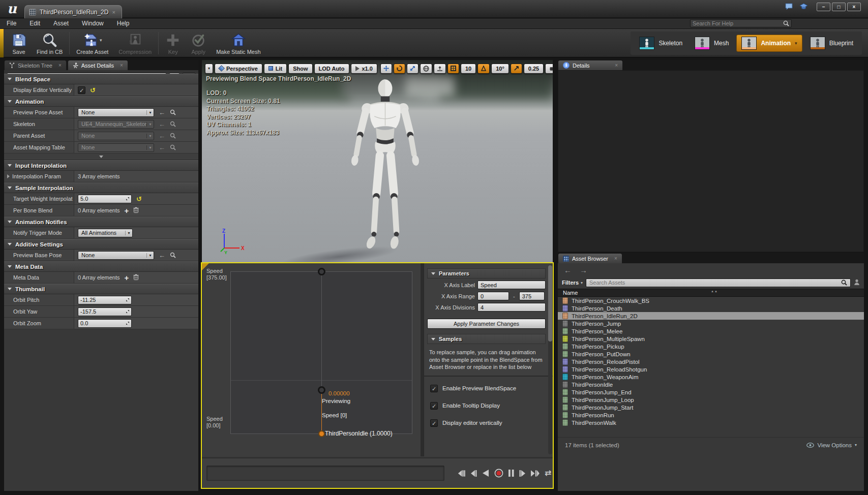 This screenshot has height=495, width=868. What do you see at coordinates (549, 69) in the screenshot?
I see `camera-speed-button: 4` at bounding box center [549, 69].